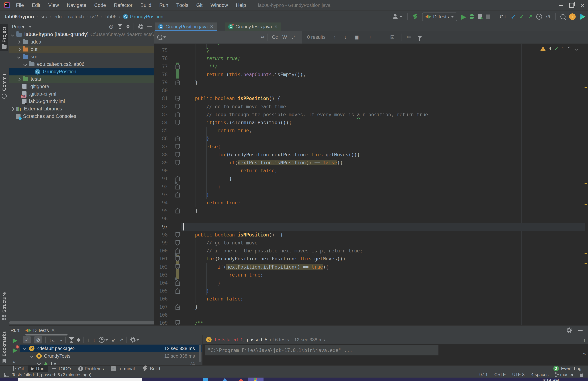  I want to click on line-number: 99, so click(161, 243).